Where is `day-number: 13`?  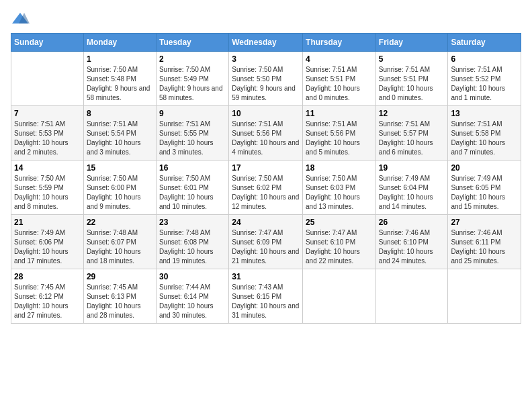 day-number: 13 is located at coordinates (484, 113).